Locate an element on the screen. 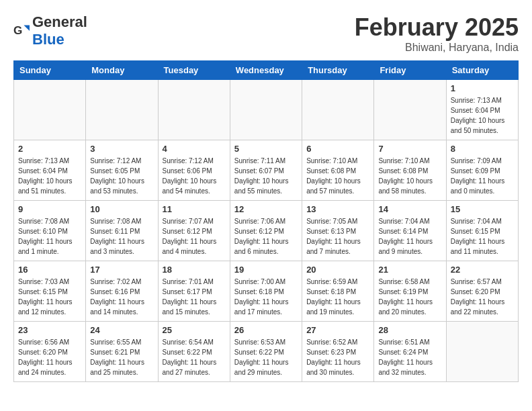 This screenshot has width=532, height=411. location-subtitle: Bhiwani, Haryana, India is located at coordinates (437, 48).